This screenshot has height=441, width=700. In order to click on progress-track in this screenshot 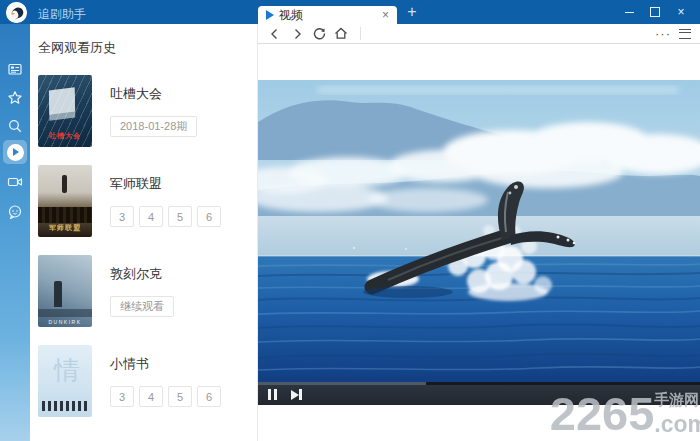, I will do `click(479, 384)`.